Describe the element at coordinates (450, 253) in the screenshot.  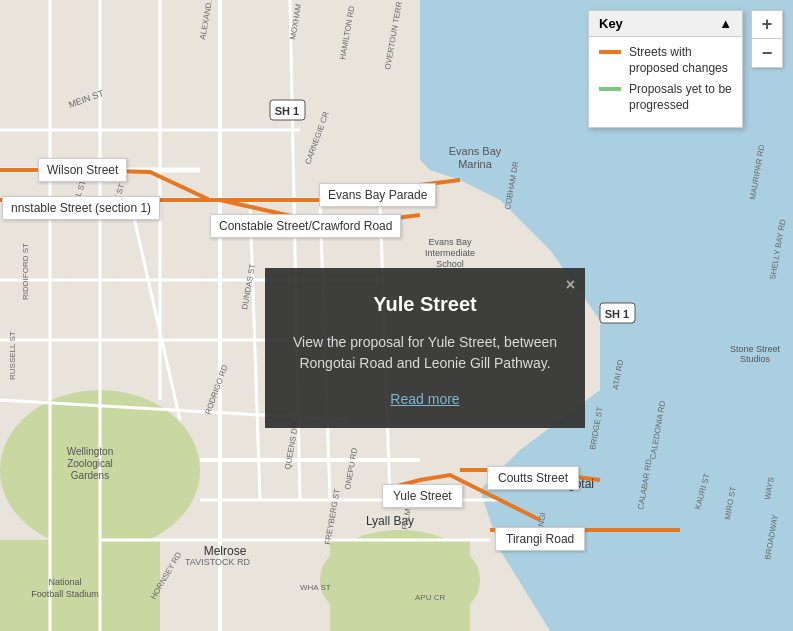
I see `svg-text: Intermediate` at that location.